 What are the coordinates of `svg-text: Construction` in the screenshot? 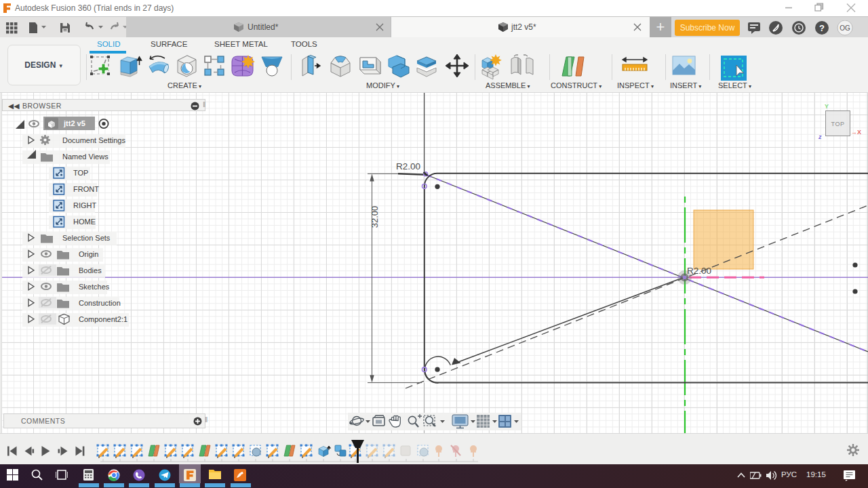 It's located at (100, 303).